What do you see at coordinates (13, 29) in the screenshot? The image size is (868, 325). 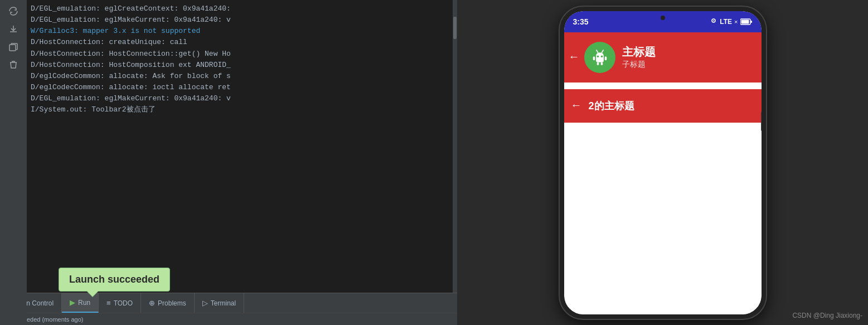 I see `sidebar-icon-download` at bounding box center [13, 29].